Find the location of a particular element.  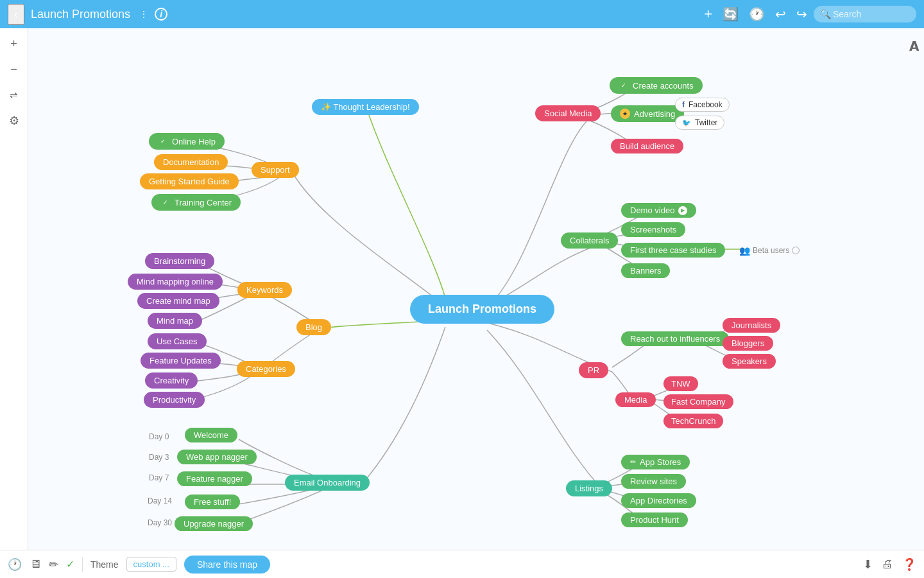

node-email-onboarding: Email Onboarding is located at coordinates (327, 483).